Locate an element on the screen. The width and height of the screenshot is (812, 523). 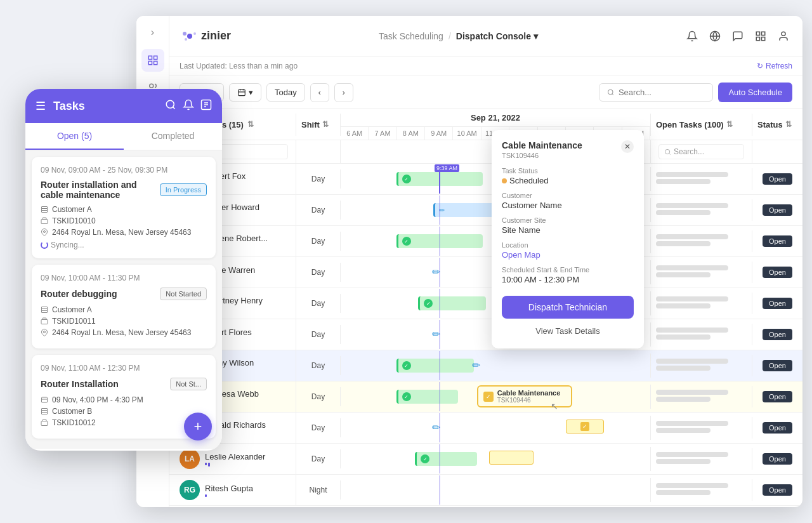
breadcrumb: Task Scheduling / Dispatch Console ▾ is located at coordinates (458, 36).